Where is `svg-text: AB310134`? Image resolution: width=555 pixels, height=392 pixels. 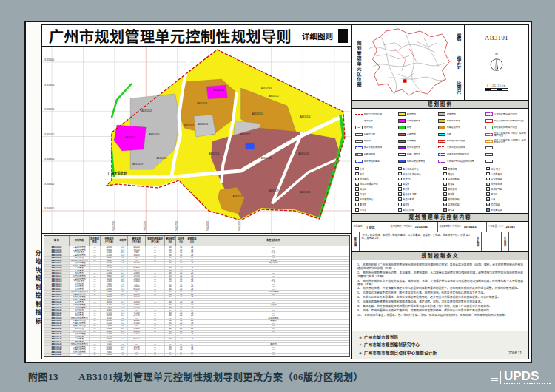
svg-text: AB310134 is located at coordinates (266, 89).